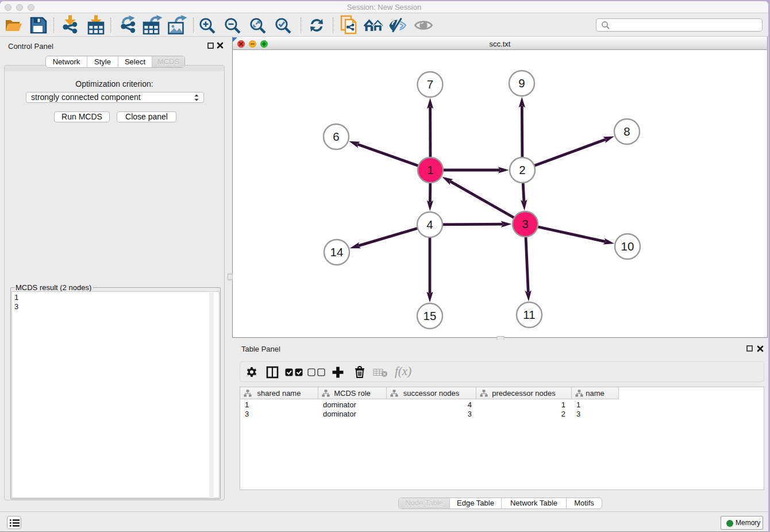 This screenshot has width=770, height=532. What do you see at coordinates (525, 224) in the screenshot?
I see `svg-text: 3` at bounding box center [525, 224].